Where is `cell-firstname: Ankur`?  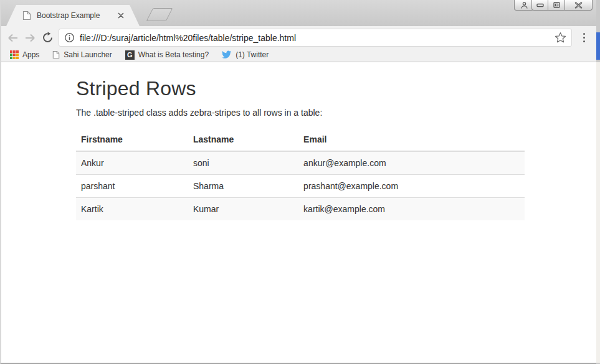
cell-firstname: Ankur is located at coordinates (132, 163).